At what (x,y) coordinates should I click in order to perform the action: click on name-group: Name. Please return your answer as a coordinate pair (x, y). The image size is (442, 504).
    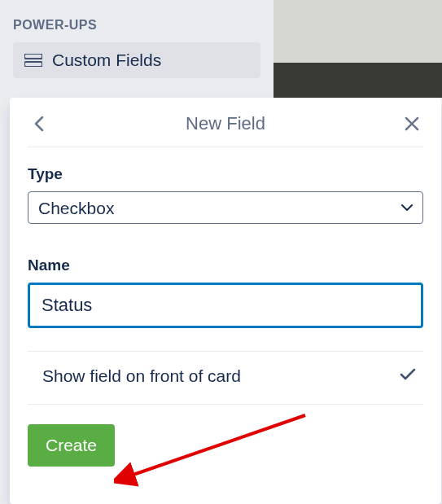
    Looking at the image, I should click on (225, 292).